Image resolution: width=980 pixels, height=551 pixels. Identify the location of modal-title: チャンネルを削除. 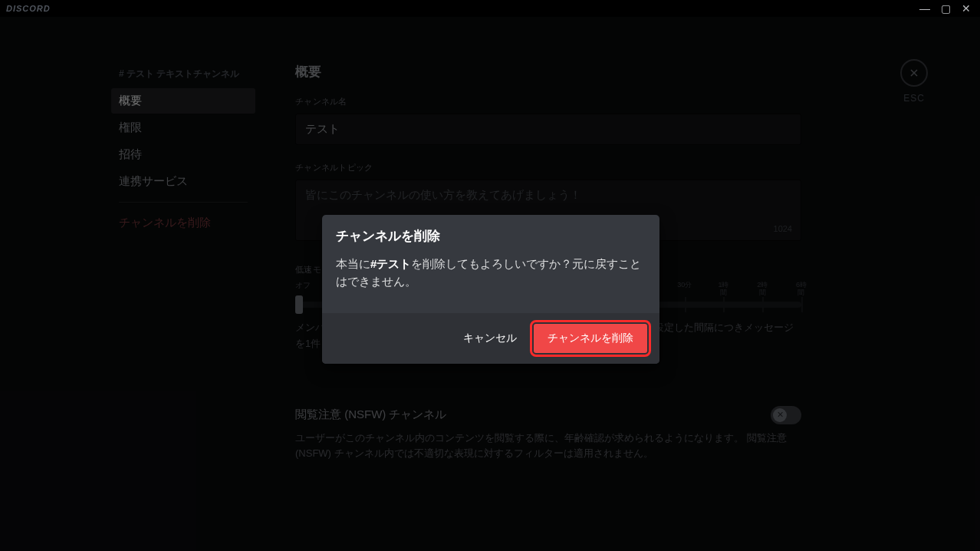
(491, 230).